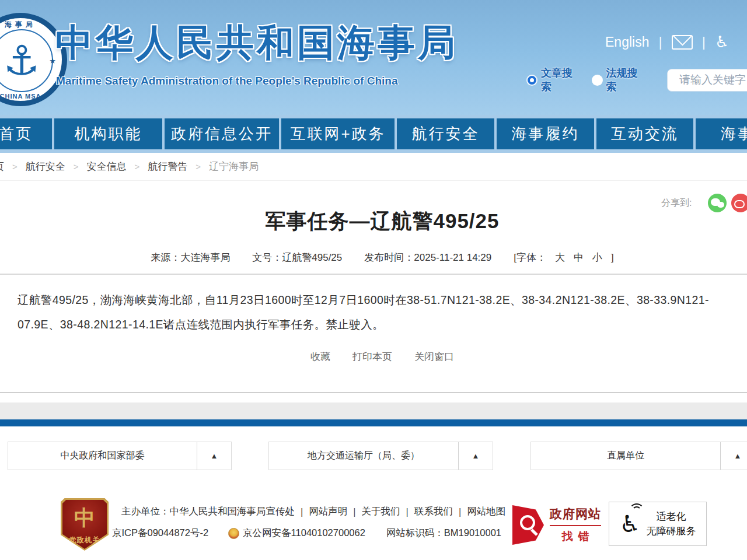 The height and width of the screenshot is (560, 747). I want to click on logo-inner-ring: ⚓, so click(27, 61).